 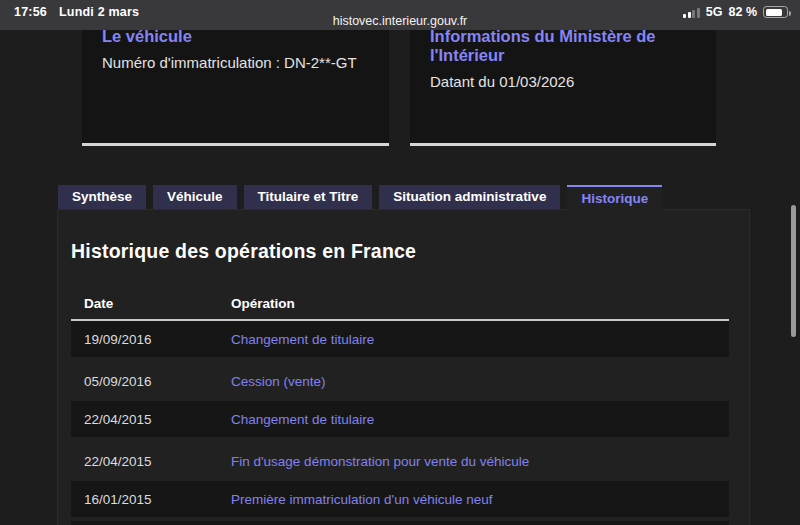 What do you see at coordinates (400, 381) in the screenshot?
I see `table-row: 05/09/2016 Cession (vente)` at bounding box center [400, 381].